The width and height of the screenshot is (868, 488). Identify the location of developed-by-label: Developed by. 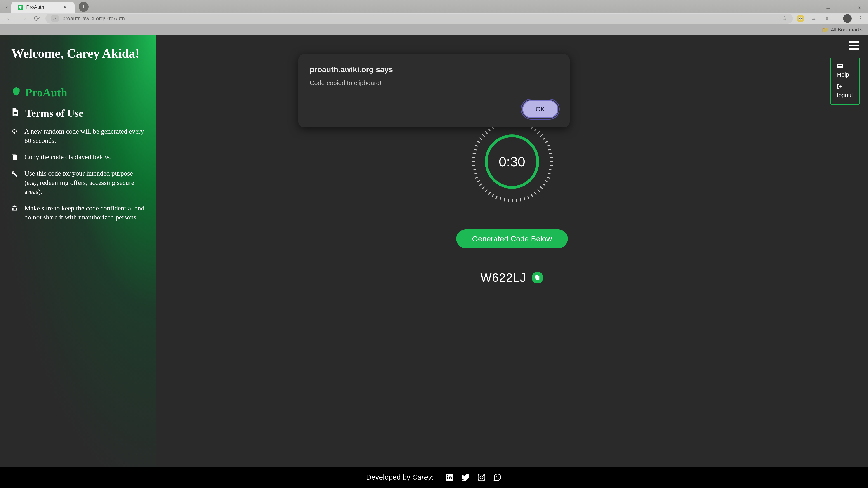
(390, 477).